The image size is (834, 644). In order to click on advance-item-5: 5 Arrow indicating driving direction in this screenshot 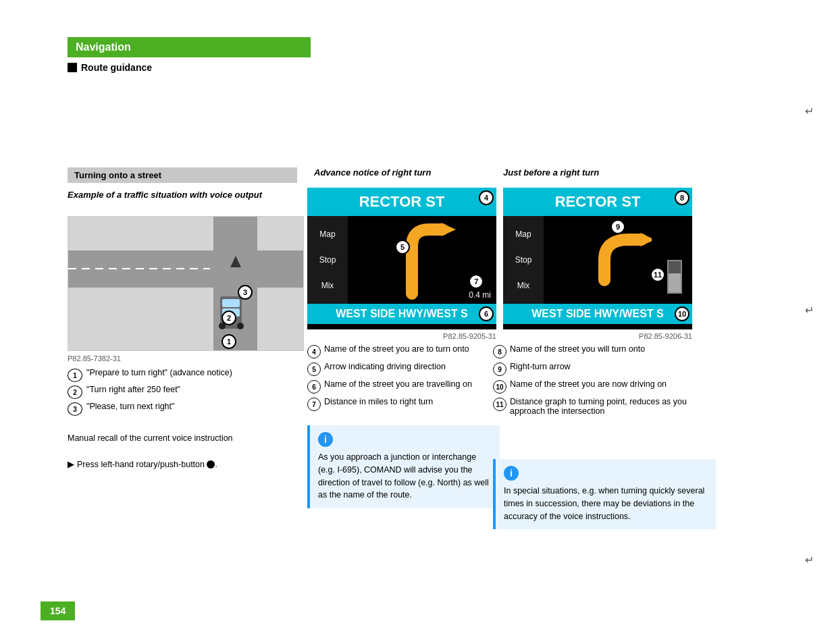, I will do `click(405, 369)`.